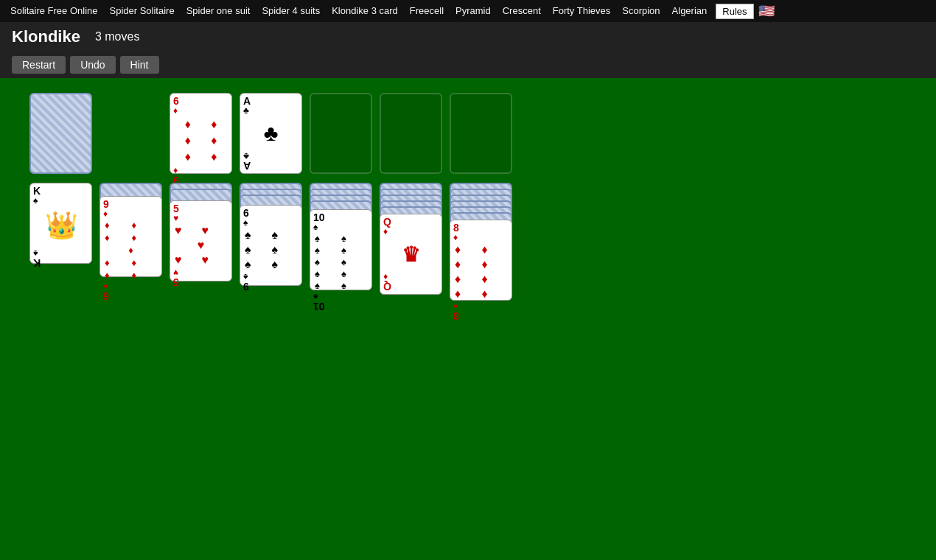 Image resolution: width=936 pixels, height=560 pixels. What do you see at coordinates (60, 133) in the screenshot?
I see `stock-pile` at bounding box center [60, 133].